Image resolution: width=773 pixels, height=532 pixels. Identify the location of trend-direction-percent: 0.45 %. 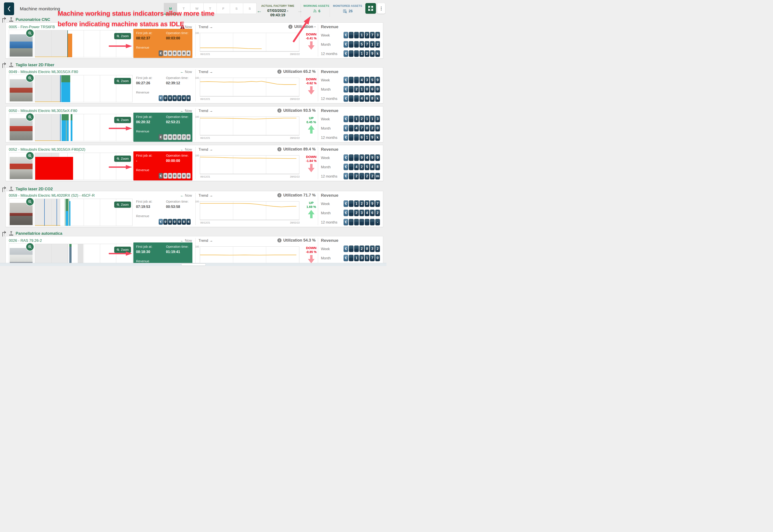
(311, 122).